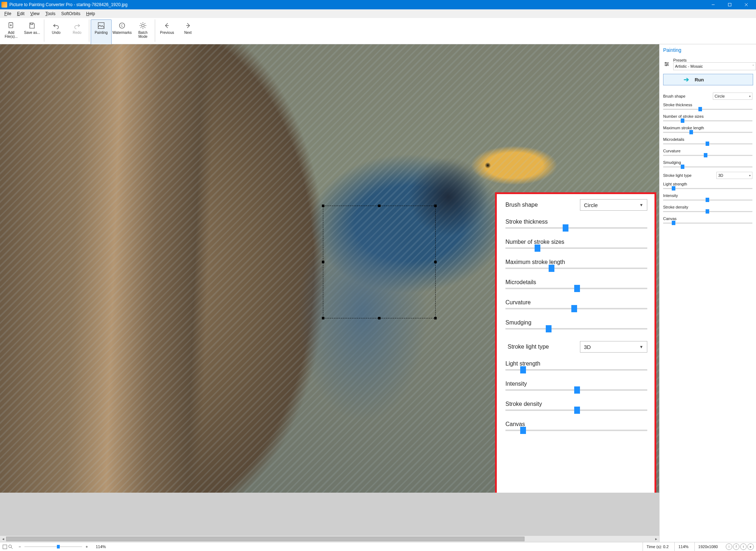 This screenshot has width=756, height=551. I want to click on inset-stroke-density-slider, so click(576, 410).